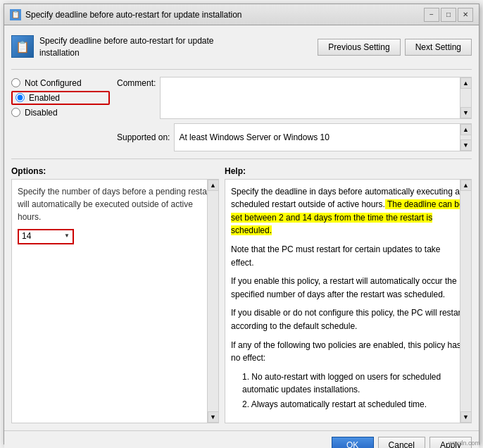 The height and width of the screenshot is (448, 483). I want to click on help-list-item-2: 2. Always automatically restart at sched…, so click(353, 404).